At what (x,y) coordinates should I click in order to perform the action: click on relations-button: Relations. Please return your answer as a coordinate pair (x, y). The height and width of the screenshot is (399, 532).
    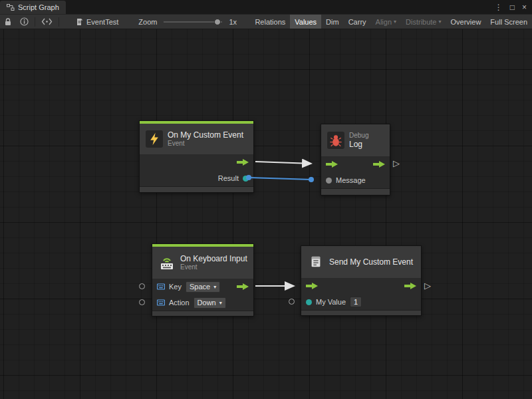
    Looking at the image, I should click on (270, 21).